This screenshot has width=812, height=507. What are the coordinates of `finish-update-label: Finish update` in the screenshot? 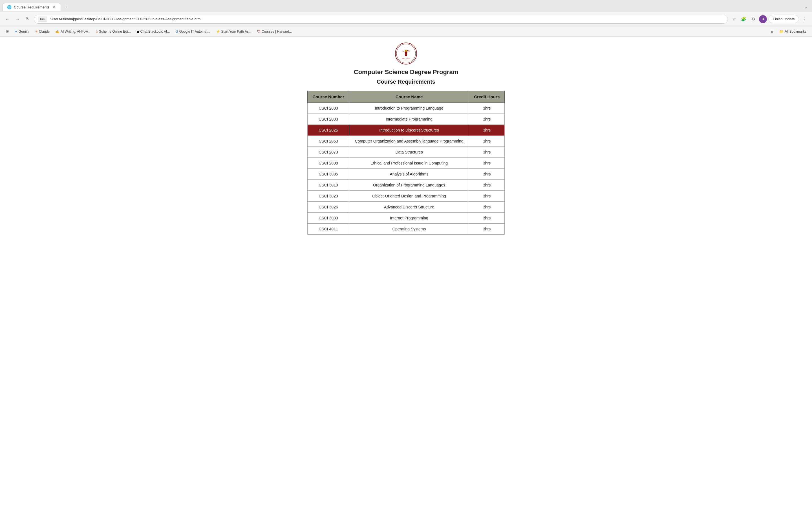 It's located at (784, 19).